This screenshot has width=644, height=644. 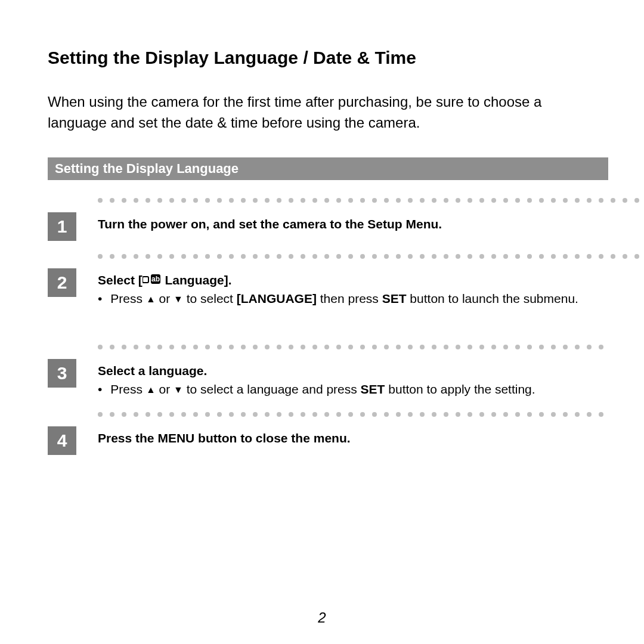 I want to click on text: to select a language and press, so click(x=272, y=389).